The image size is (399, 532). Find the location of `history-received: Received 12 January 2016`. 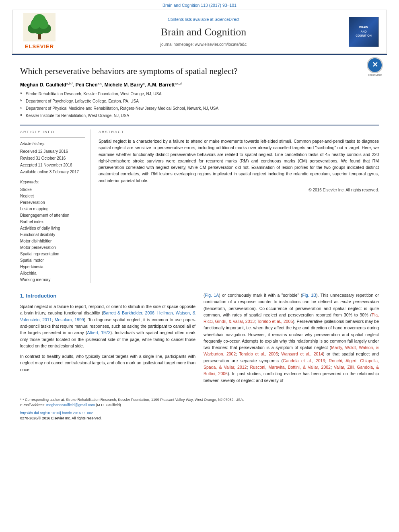

history-received: Received 12 January 2016 is located at coordinates (53, 151).